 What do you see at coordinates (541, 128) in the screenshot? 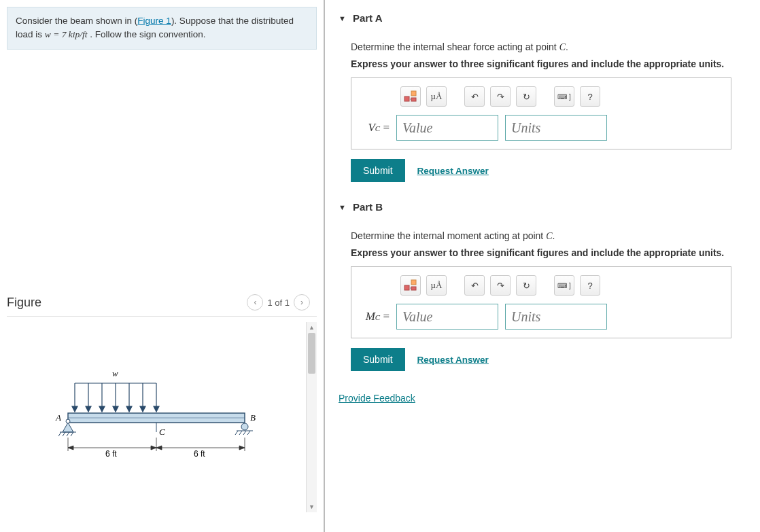
I see `part-a-input-row: VC =` at bounding box center [541, 128].